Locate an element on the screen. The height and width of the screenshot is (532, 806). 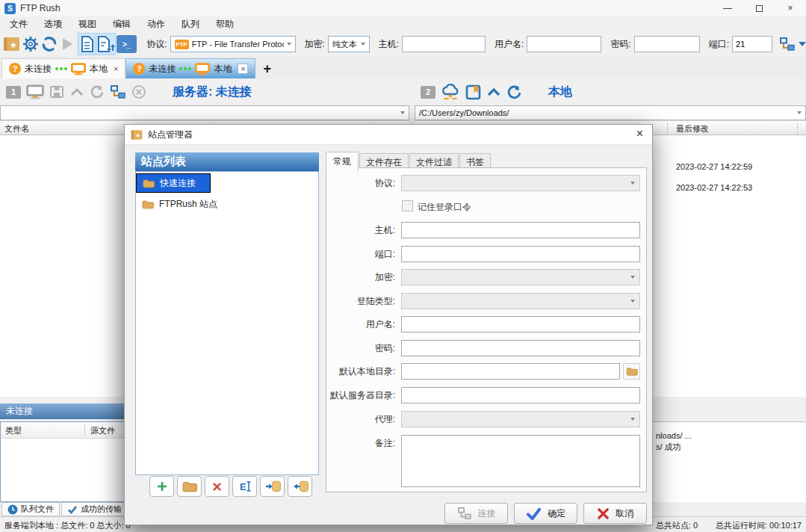
toggle-log-button is located at coordinates (87, 44).